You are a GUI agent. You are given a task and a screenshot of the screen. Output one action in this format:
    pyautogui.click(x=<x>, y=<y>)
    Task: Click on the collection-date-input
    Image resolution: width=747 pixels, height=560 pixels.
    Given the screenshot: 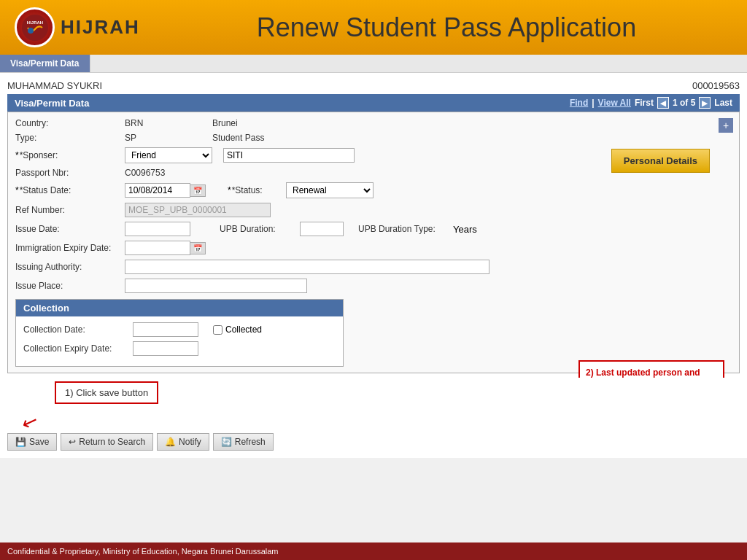 What is the action you would take?
    pyautogui.click(x=166, y=330)
    